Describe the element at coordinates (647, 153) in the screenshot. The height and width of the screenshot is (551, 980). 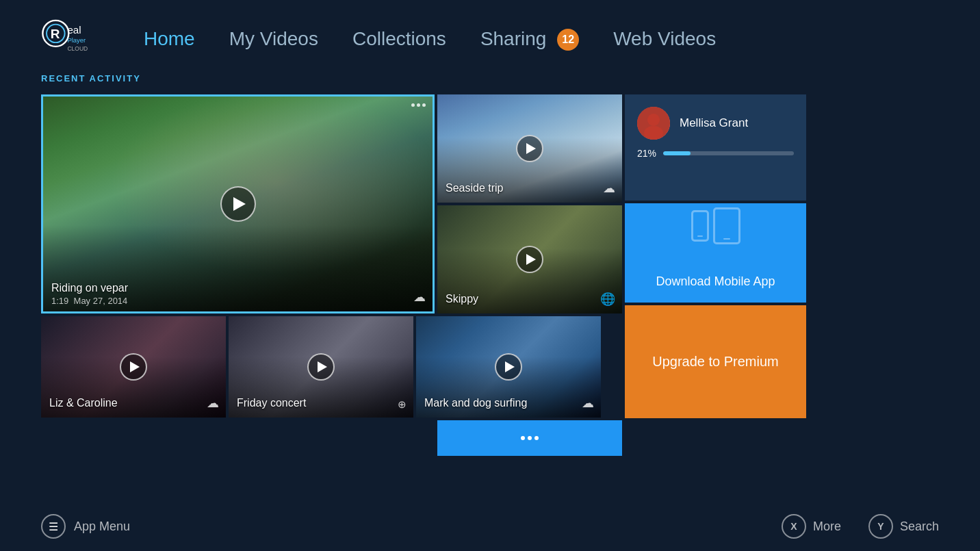
I see `storage-label: 21%` at that location.